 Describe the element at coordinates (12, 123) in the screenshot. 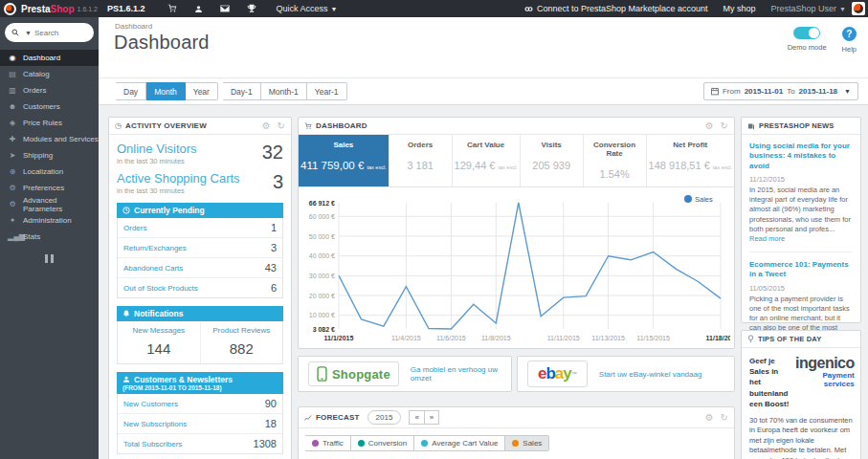

I see `sidebar-item-icon: ◈` at that location.